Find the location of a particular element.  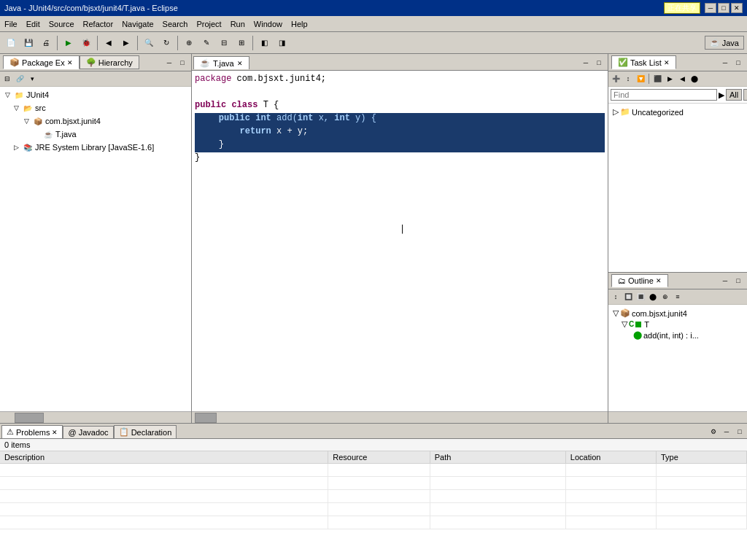

menu-window: Window is located at coordinates (268, 24).